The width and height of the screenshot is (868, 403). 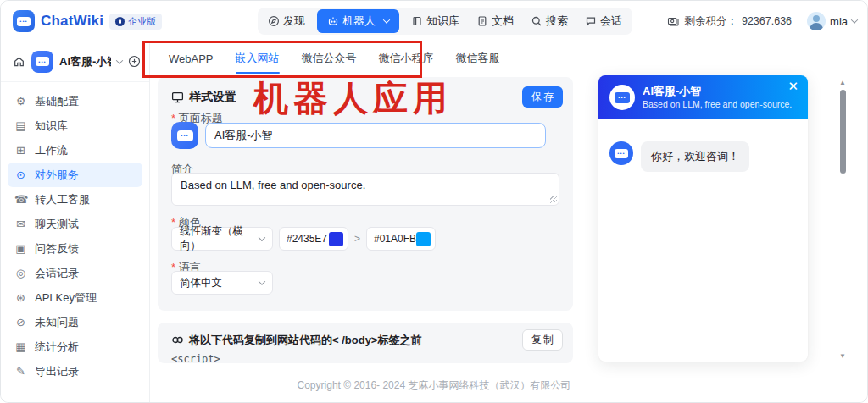 I want to click on search-icon, so click(x=537, y=21).